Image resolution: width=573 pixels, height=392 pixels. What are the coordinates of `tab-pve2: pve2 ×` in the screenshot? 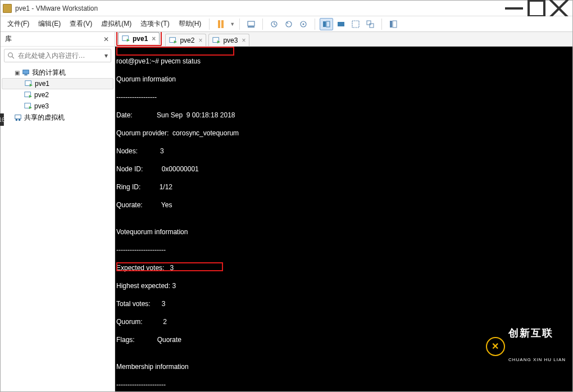 It's located at (185, 40).